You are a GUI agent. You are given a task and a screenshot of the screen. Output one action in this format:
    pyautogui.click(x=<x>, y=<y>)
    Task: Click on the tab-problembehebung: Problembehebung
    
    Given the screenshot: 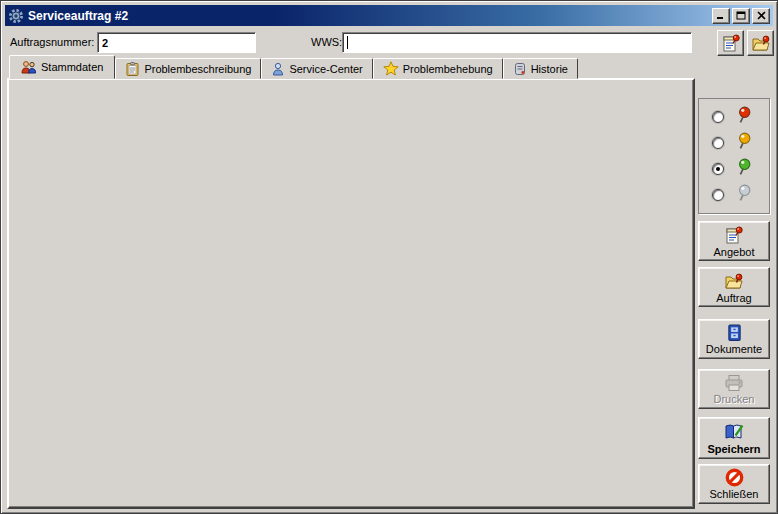 What is the action you would take?
    pyautogui.click(x=438, y=68)
    